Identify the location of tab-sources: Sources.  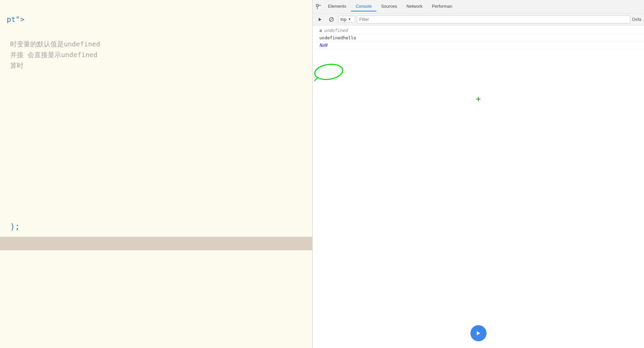
(389, 7).